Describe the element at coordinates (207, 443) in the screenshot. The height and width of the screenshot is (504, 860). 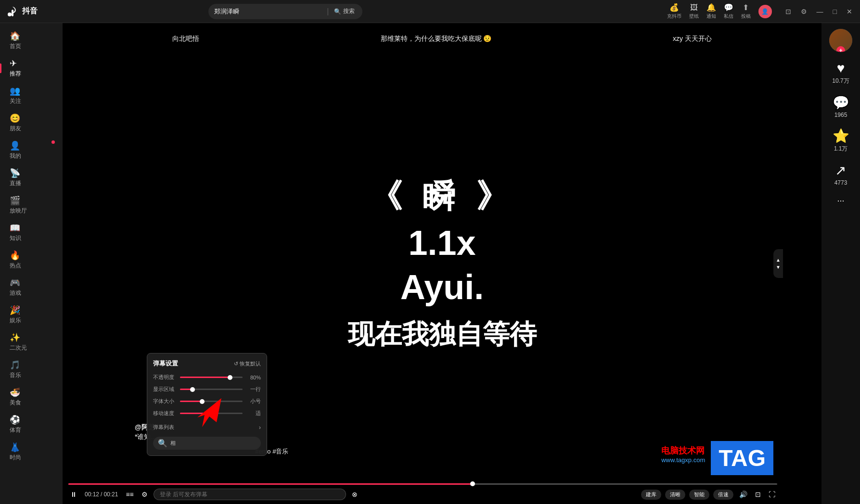
I see `search-related-btn: 🔍 相` at that location.